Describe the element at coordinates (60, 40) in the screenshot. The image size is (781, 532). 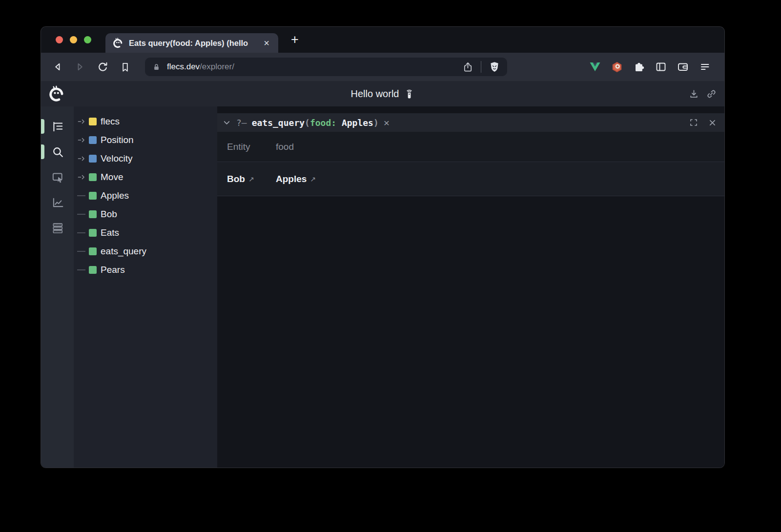
I see `close-window-button` at that location.